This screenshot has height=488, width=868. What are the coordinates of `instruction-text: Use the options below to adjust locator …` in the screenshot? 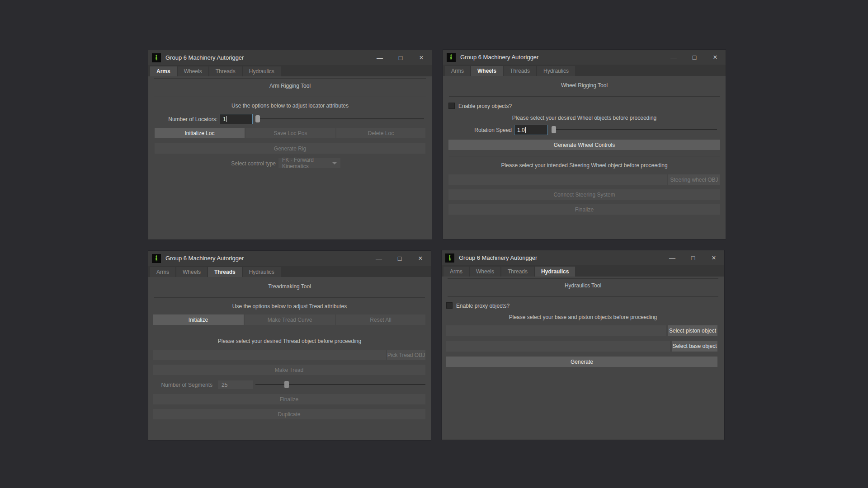 It's located at (290, 106).